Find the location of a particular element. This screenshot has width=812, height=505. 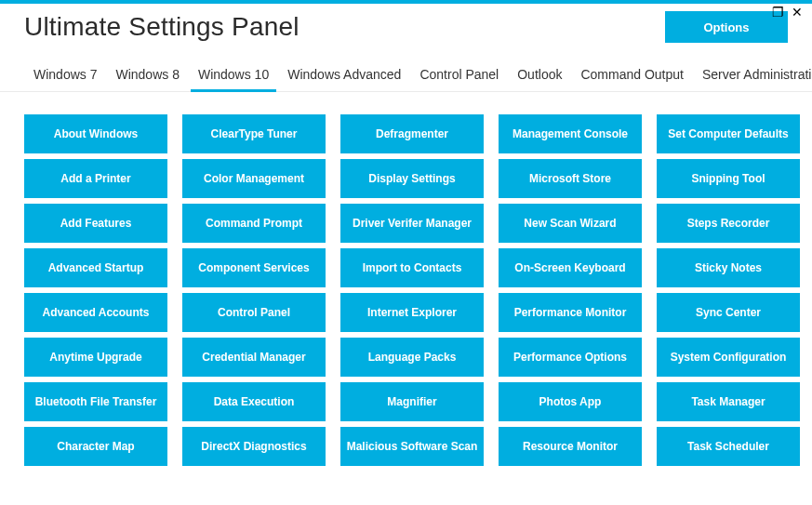

tab-control-panel: Control Panel is located at coordinates (459, 79).